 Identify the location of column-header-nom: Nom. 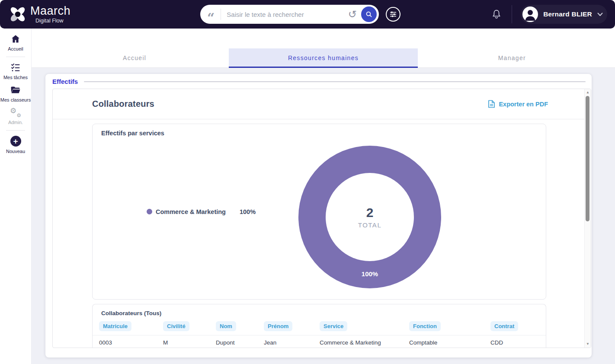
(226, 326).